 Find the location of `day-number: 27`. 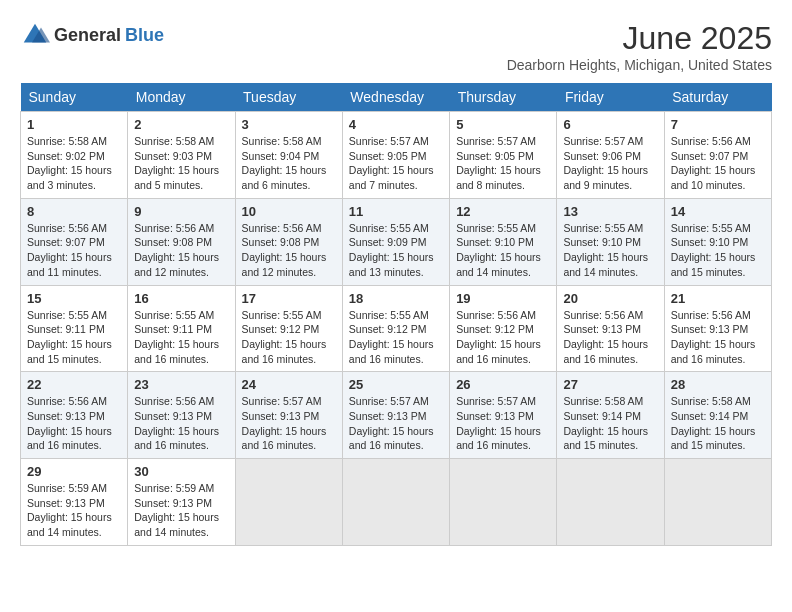

day-number: 27 is located at coordinates (610, 384).